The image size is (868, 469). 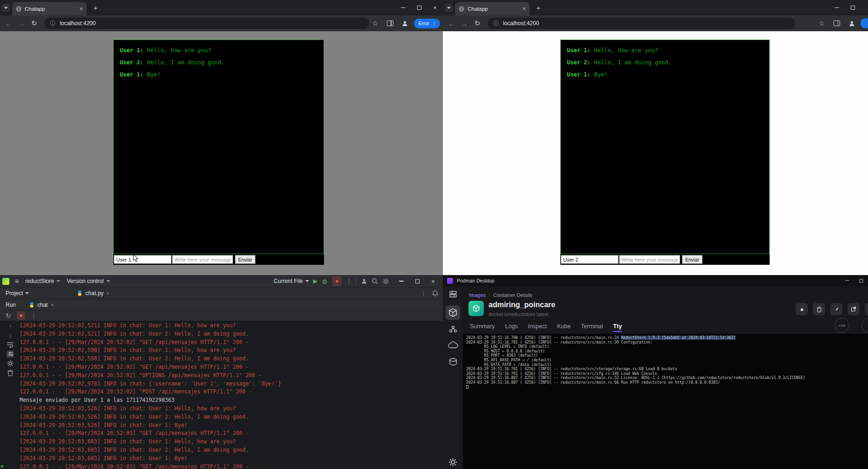 What do you see at coordinates (219, 75) in the screenshot?
I see `chat-message: User 1:Bye!` at bounding box center [219, 75].